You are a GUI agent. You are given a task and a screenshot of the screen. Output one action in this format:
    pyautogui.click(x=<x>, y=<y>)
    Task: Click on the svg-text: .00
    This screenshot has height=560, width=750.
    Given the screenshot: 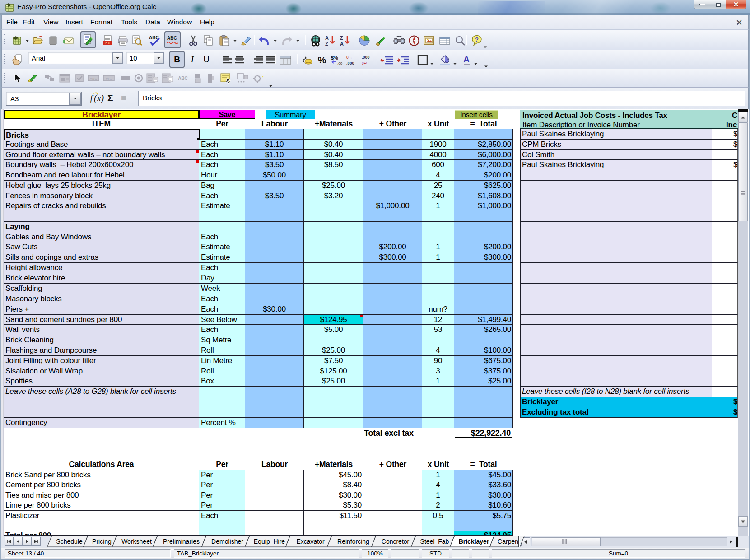 What is the action you would take?
    pyautogui.click(x=340, y=63)
    